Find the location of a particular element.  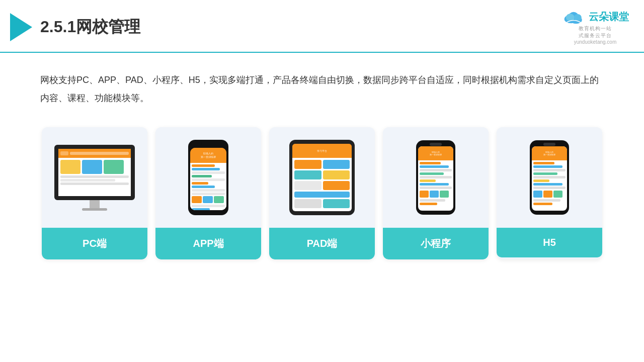

play-icon is located at coordinates (21, 27).